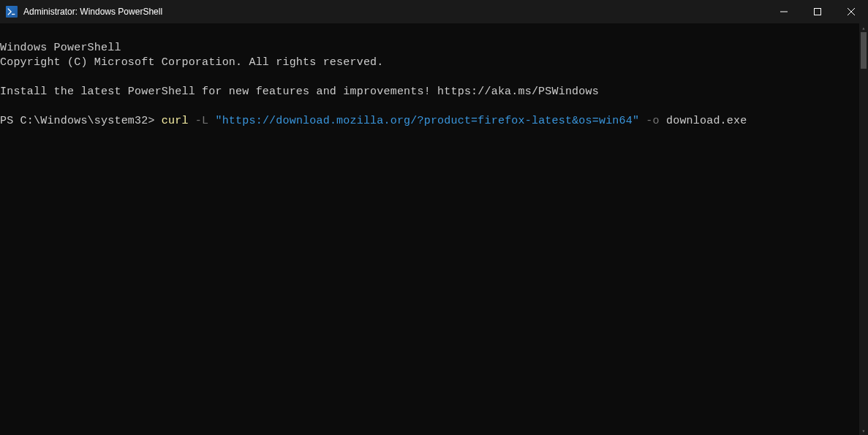  What do you see at coordinates (784, 12) in the screenshot?
I see `minimize-button` at bounding box center [784, 12].